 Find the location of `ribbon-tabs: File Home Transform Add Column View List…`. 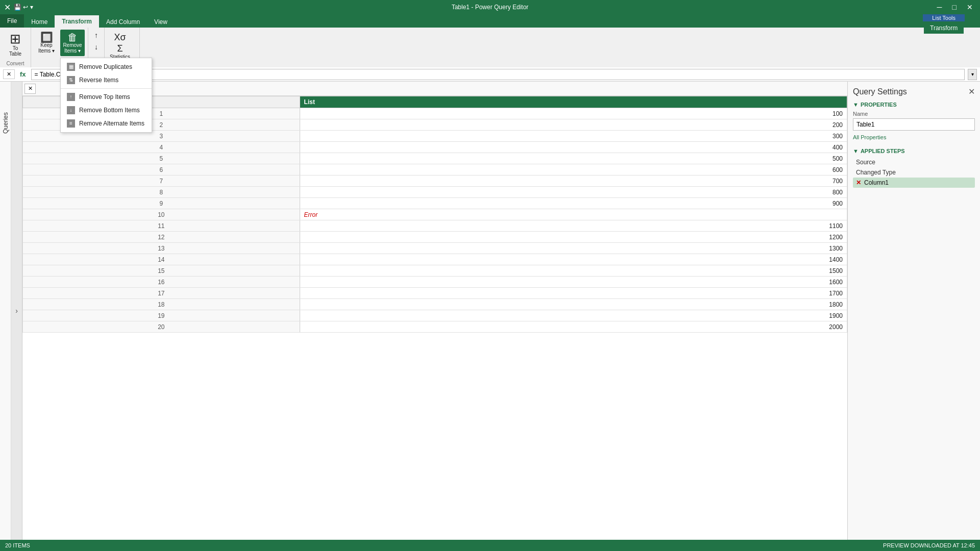

ribbon-tabs: File Home Transform Add Column View List… is located at coordinates (490, 21).